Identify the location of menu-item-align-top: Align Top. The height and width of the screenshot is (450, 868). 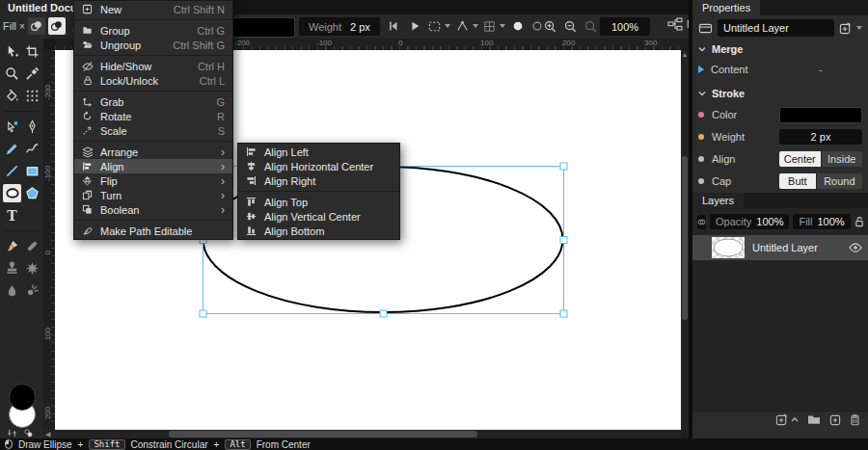
(318, 202).